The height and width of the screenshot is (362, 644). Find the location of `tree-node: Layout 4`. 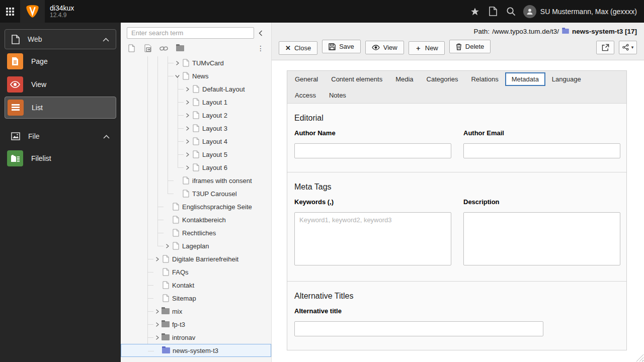

tree-node: Layout 4 is located at coordinates (196, 141).